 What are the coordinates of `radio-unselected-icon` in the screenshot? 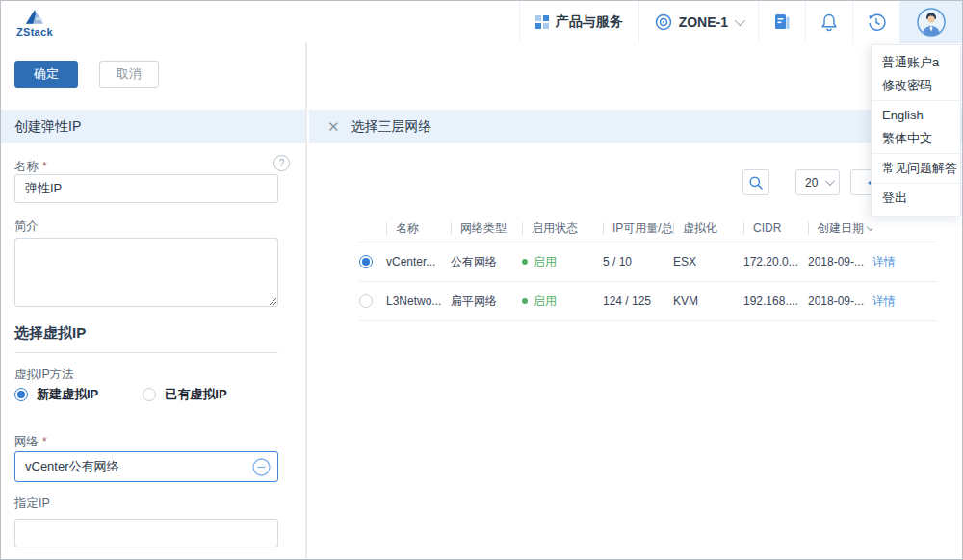 It's located at (149, 395).